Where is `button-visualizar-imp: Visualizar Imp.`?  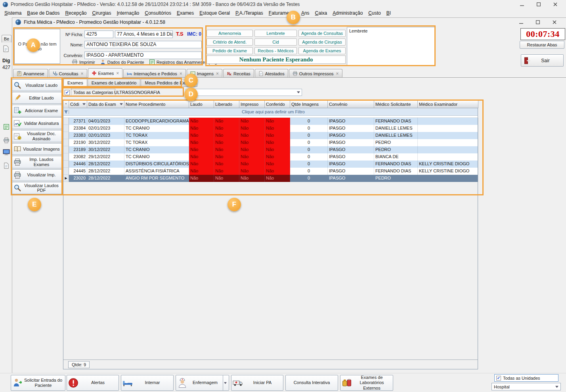 button-visualizar-imp: Visualizar Imp. is located at coordinates (37, 175).